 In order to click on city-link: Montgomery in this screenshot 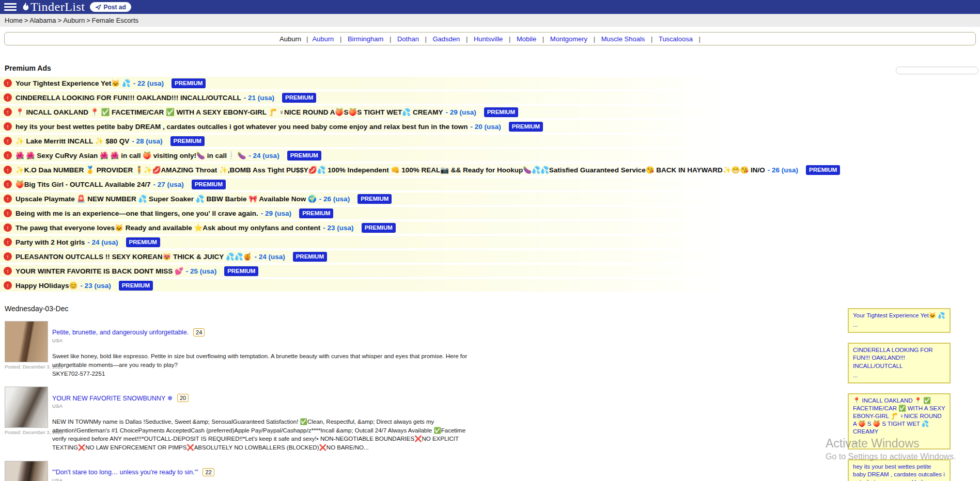, I will do `click(569, 39)`.